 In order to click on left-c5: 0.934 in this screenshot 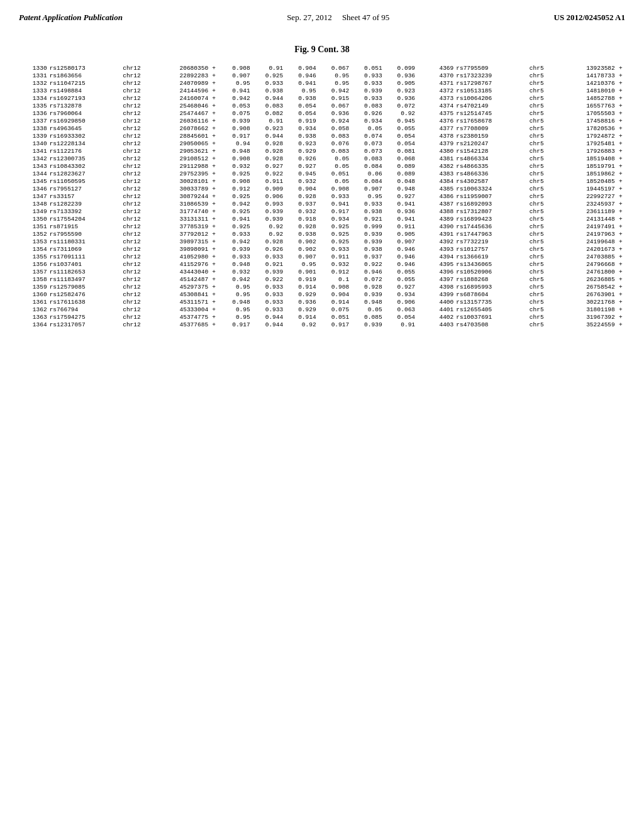, I will do `click(367, 121)`.